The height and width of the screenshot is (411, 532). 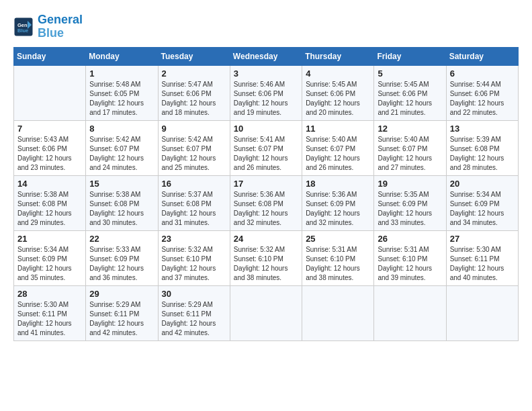 I want to click on day-number: 24, so click(x=266, y=239).